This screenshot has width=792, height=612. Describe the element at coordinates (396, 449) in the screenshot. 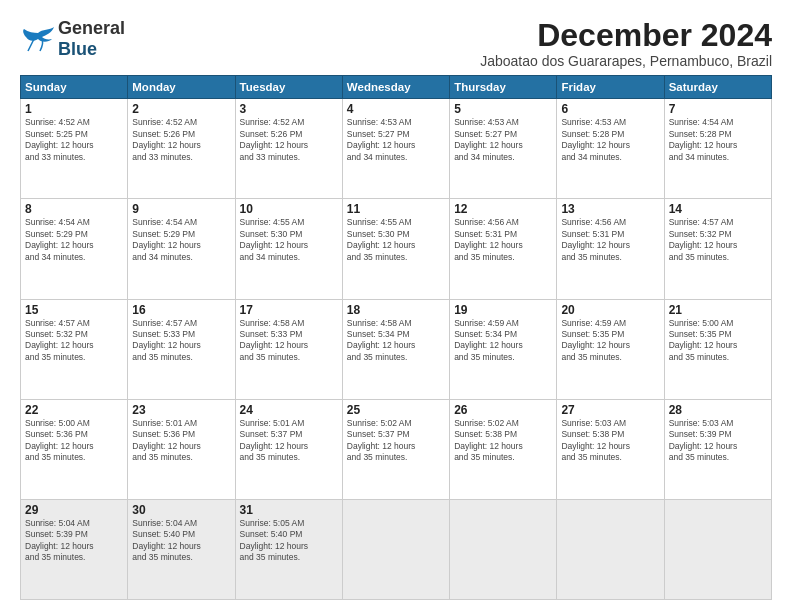

I see `table-row: 25Sunrise: 5:02 AMSunset: 5:37 PMDayligh…` at that location.